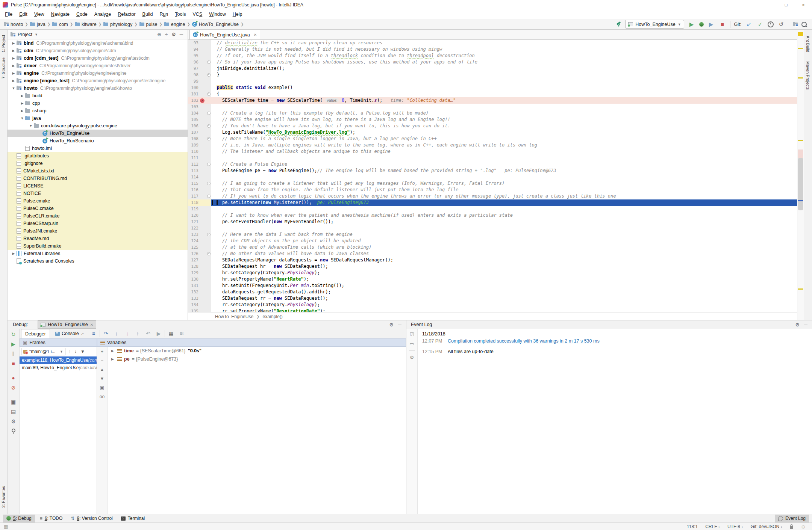 This screenshot has height=530, width=812. I want to click on editor-marker-bar, so click(800, 175).